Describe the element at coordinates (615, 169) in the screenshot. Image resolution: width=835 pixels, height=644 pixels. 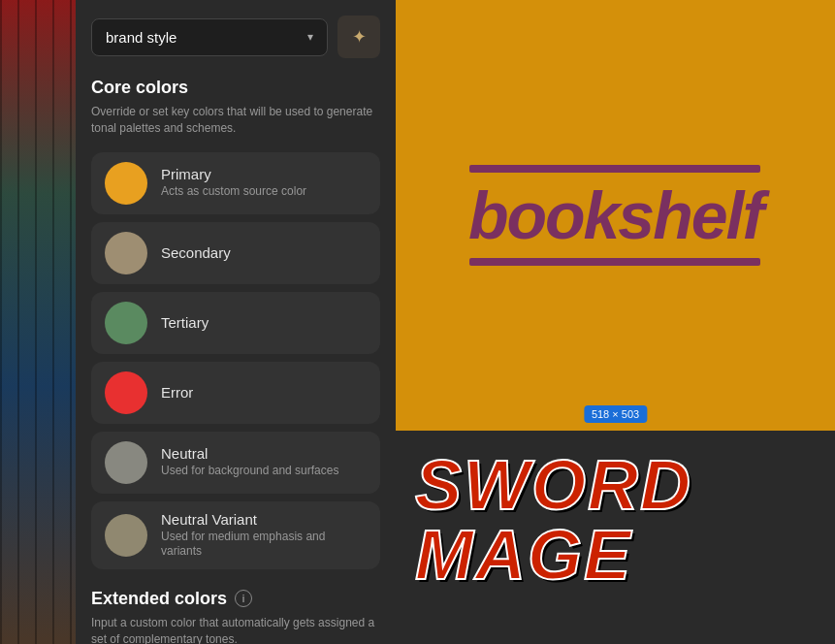
I see `logo-bar-top` at that location.